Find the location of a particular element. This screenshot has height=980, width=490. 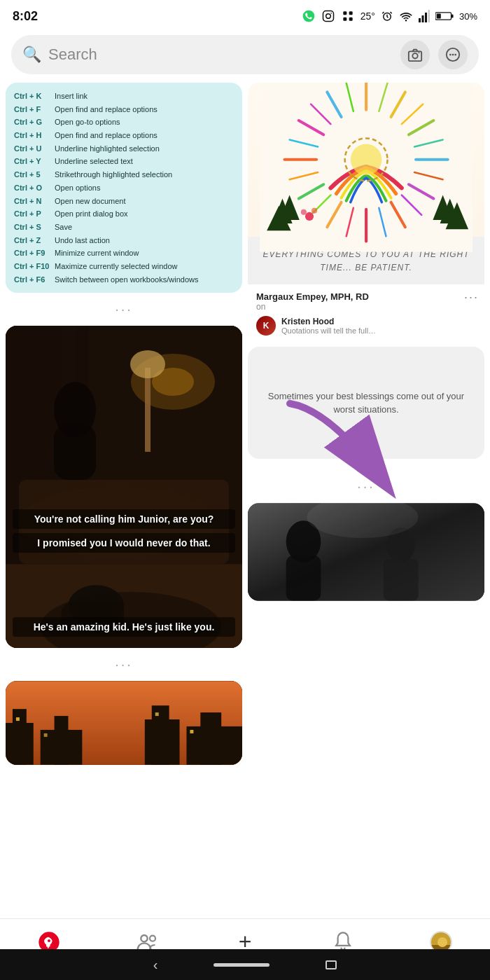

sunshine-drawing is located at coordinates (366, 167).